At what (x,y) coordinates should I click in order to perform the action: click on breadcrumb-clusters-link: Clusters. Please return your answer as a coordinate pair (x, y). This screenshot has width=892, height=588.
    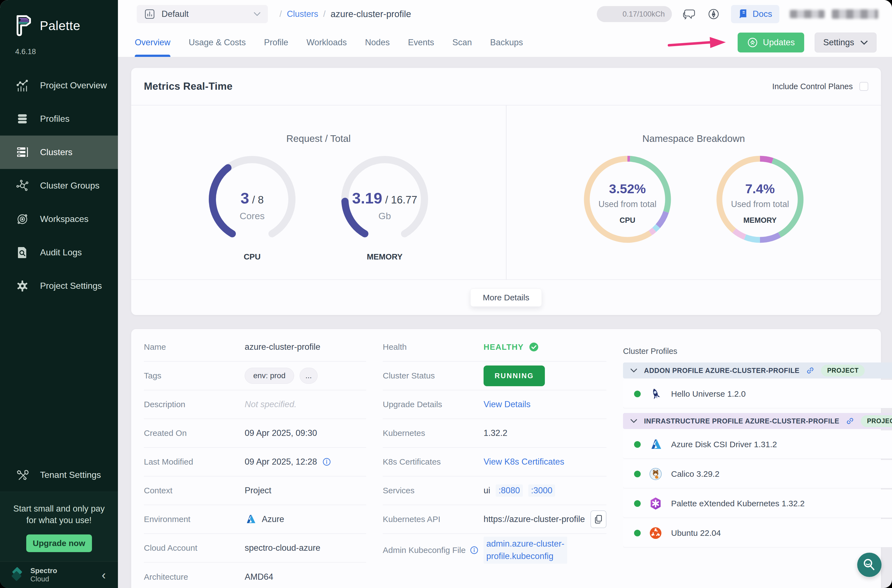
    Looking at the image, I should click on (303, 14).